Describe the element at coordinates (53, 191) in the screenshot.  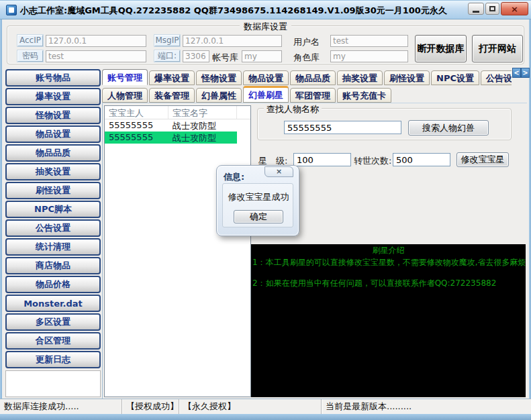
I see `sidebar-item-spawn-settings: 刷怪设置` at that location.